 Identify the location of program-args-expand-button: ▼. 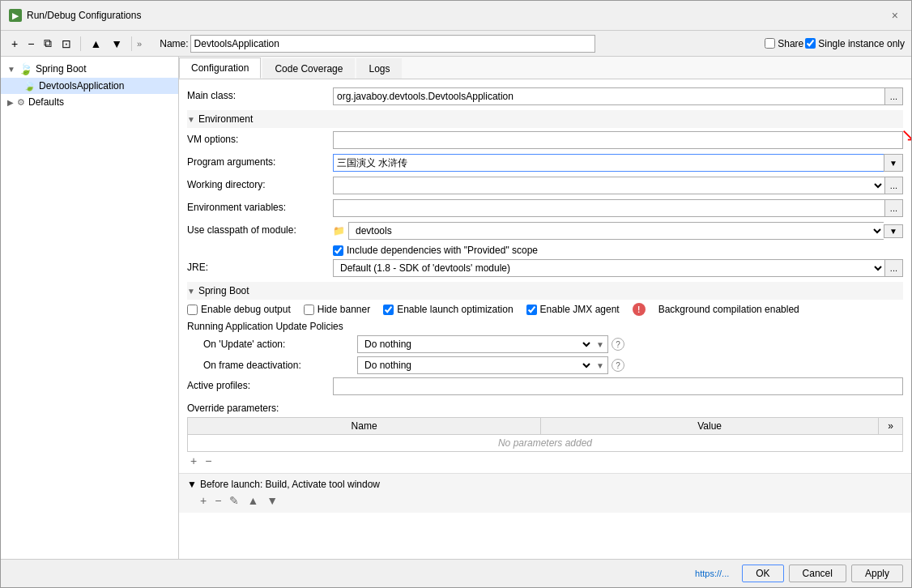
(893, 163).